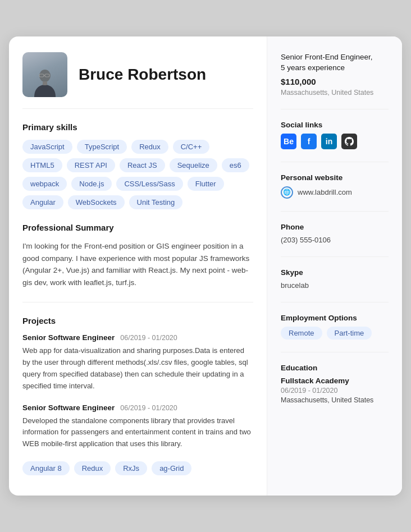 The height and width of the screenshot is (532, 411). What do you see at coordinates (335, 141) in the screenshot?
I see `social-icons-row: Be f in` at bounding box center [335, 141].